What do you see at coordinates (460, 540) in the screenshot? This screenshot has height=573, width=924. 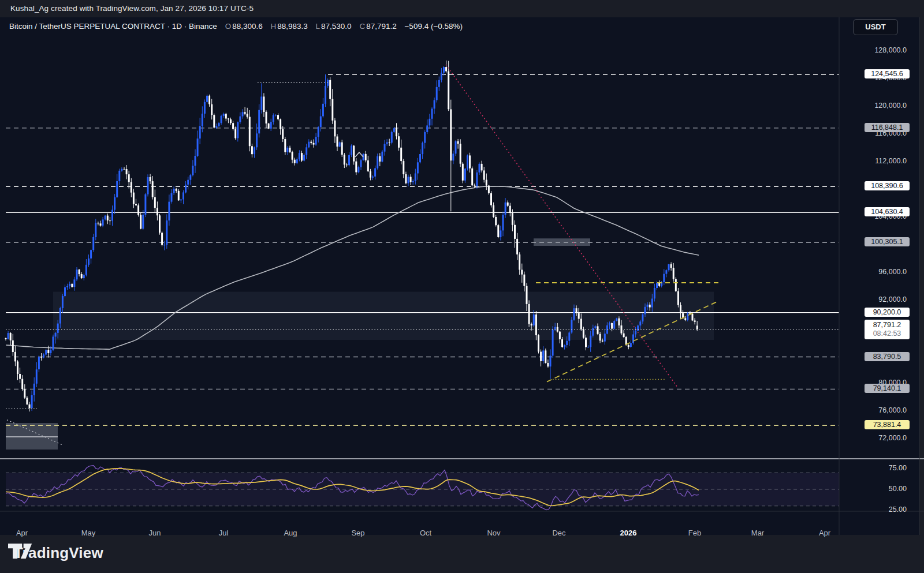 I see `time-axis: AprMayJunJulAugSepOctNovDec2026FebMarApr` at bounding box center [460, 540].